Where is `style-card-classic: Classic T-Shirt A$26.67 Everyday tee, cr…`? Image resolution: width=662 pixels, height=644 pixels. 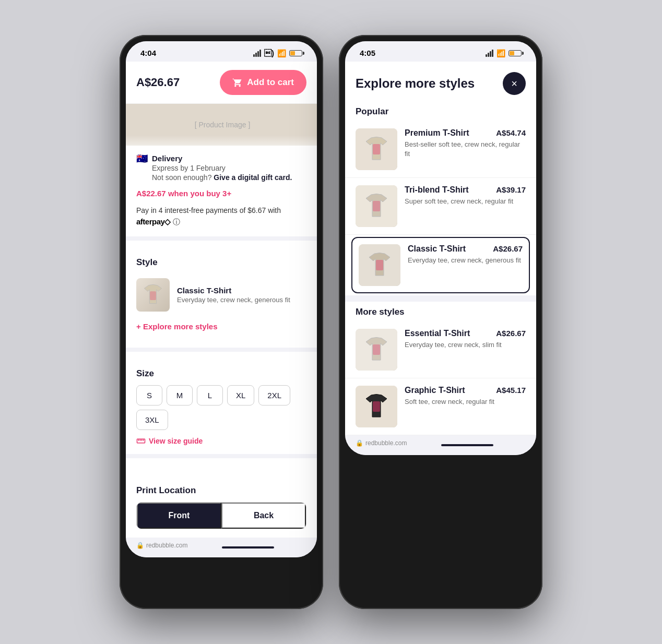
style-card-classic: Classic T-Shirt A$26.67 Everyday tee, cr… is located at coordinates (441, 265).